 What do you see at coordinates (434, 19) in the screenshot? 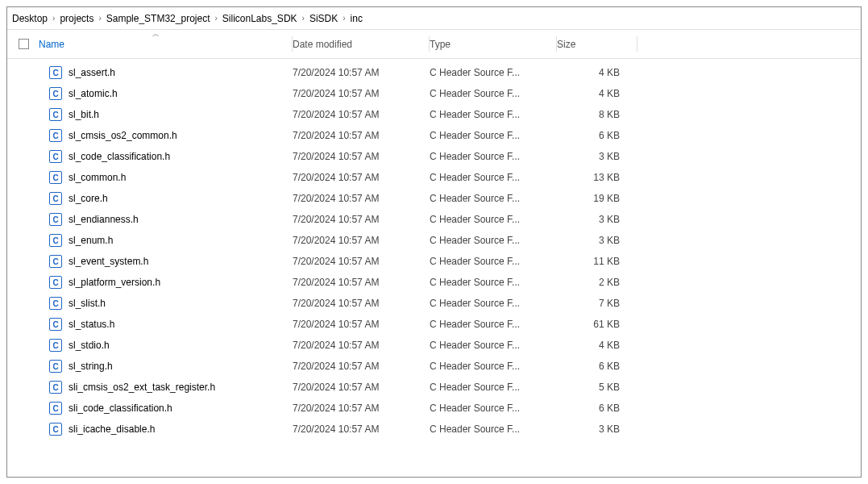
I see `breadcrumb: Desktop›projects›Sample_STM32_project›Si…` at bounding box center [434, 19].